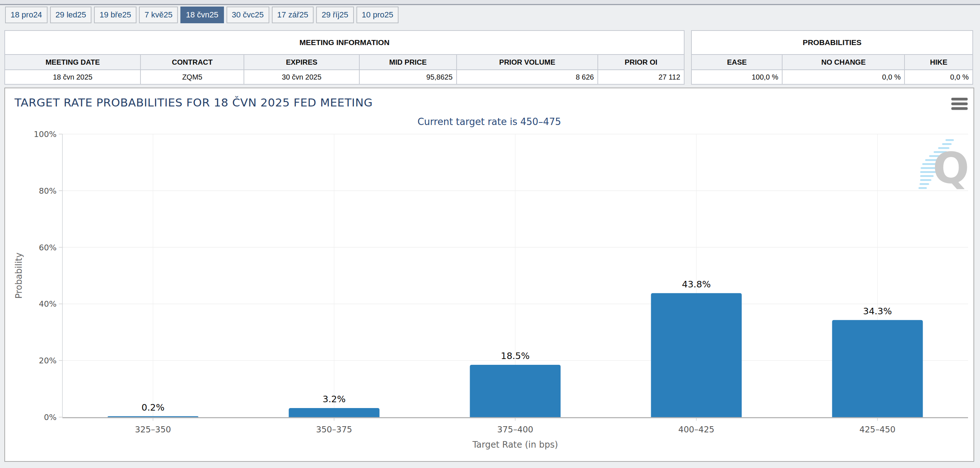 This screenshot has height=468, width=980. What do you see at coordinates (71, 15) in the screenshot?
I see `meeting-tab-2: 29 led25` at bounding box center [71, 15].